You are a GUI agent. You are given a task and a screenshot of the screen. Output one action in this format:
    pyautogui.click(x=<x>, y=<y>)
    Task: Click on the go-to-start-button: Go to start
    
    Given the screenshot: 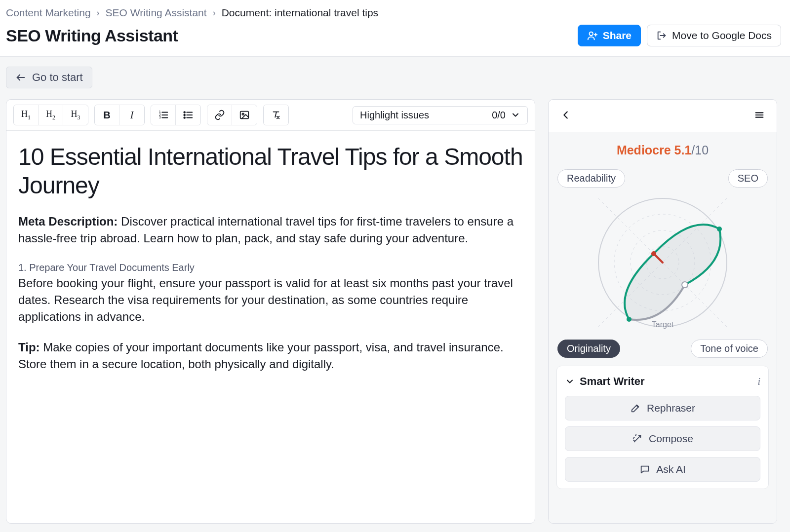 What is the action you would take?
    pyautogui.click(x=49, y=77)
    